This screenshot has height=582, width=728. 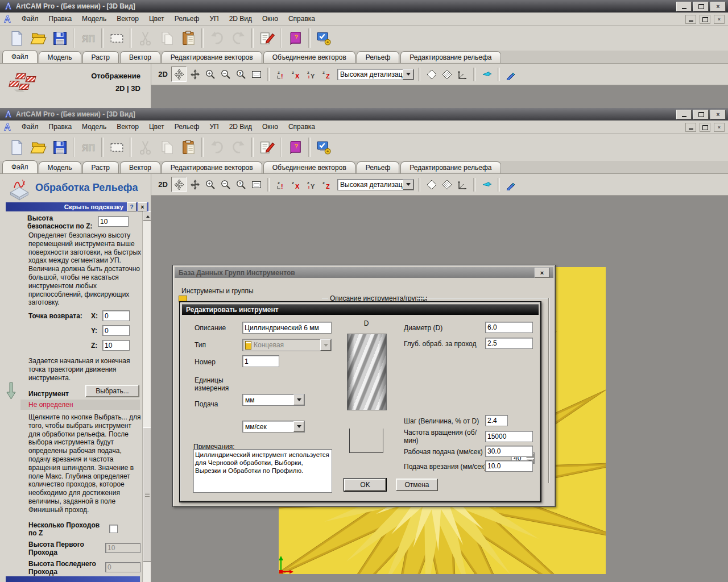 I want to click on return-z-input, so click(x=116, y=346).